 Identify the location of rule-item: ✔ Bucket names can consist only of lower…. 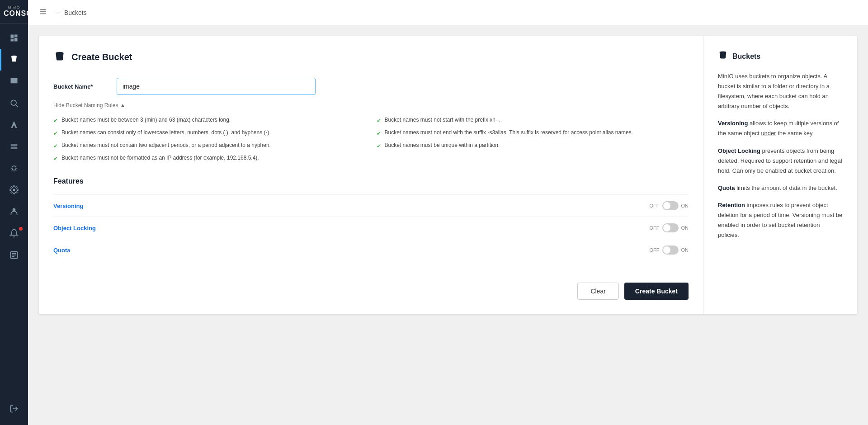
(210, 133).